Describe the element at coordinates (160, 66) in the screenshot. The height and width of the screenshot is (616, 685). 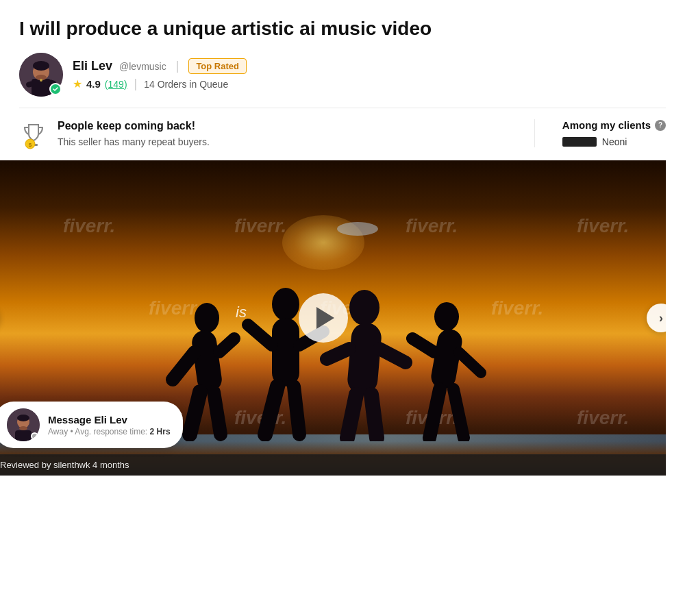
I see `seller-name-row: Eli Lev @levmusic | Top Rated` at that location.